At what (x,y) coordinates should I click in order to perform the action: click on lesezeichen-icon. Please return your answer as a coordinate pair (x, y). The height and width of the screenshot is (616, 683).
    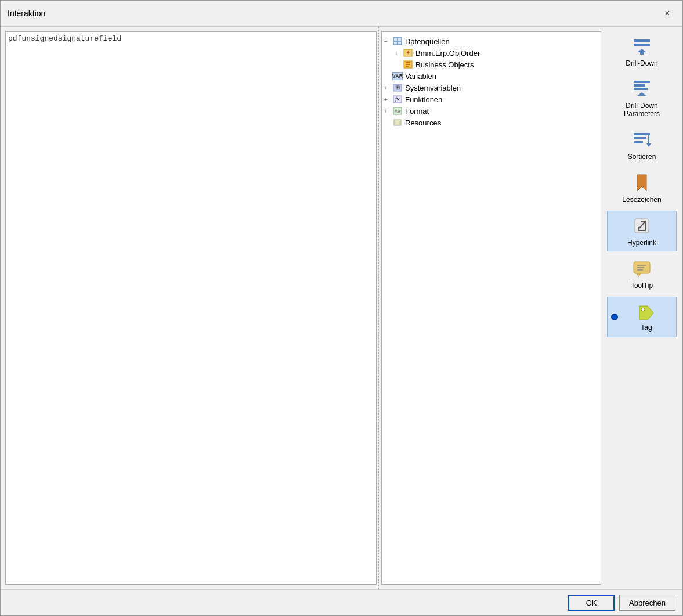
    Looking at the image, I should click on (642, 183).